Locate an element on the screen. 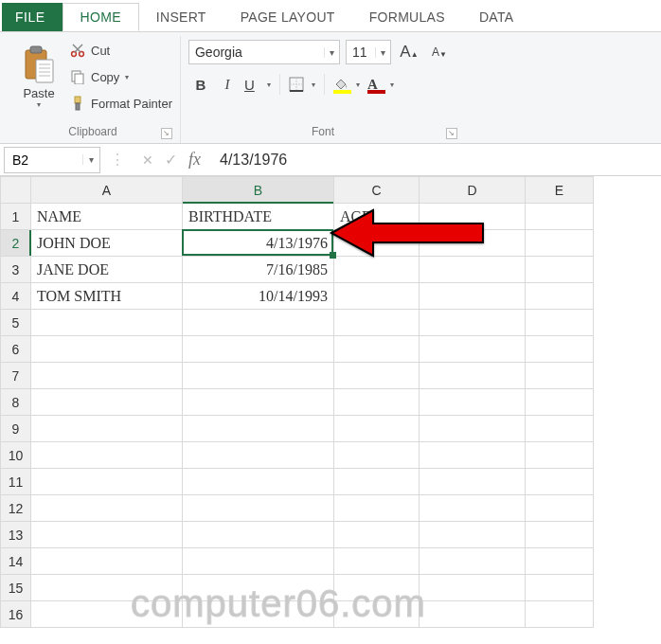  cell: JANE DOE is located at coordinates (107, 270).